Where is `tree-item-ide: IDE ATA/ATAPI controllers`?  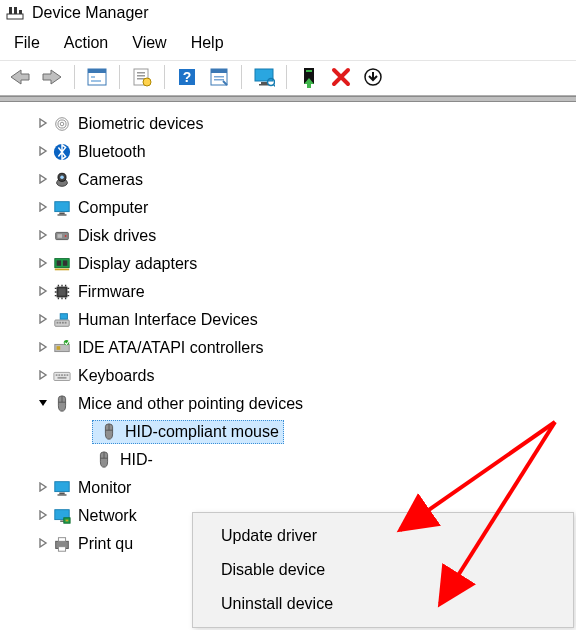 tree-item-ide: IDE ATA/ATAPI controllers is located at coordinates (286, 348).